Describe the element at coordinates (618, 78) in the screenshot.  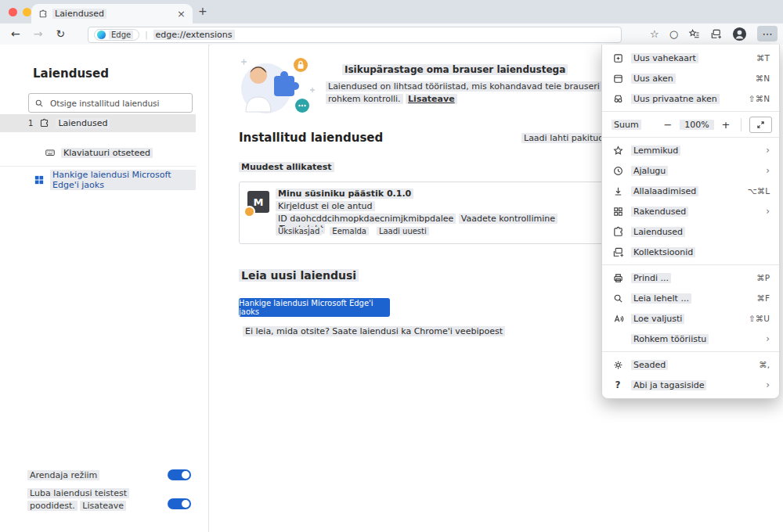
I see `new-window-icon` at that location.